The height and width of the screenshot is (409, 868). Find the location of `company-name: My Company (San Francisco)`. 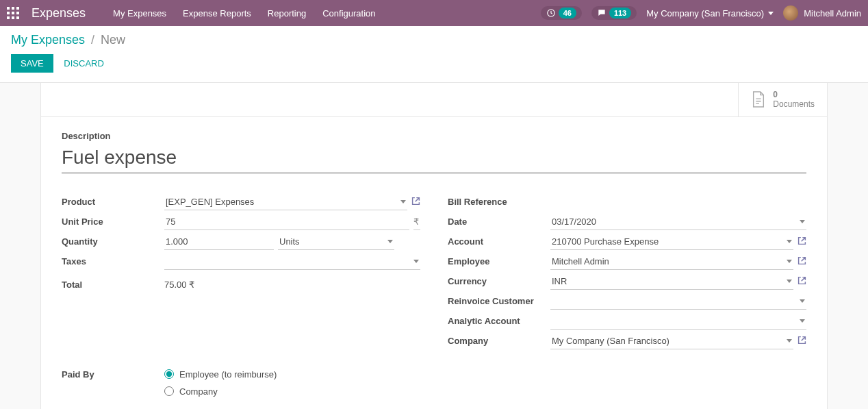

company-name: My Company (San Francisco) is located at coordinates (705, 14).